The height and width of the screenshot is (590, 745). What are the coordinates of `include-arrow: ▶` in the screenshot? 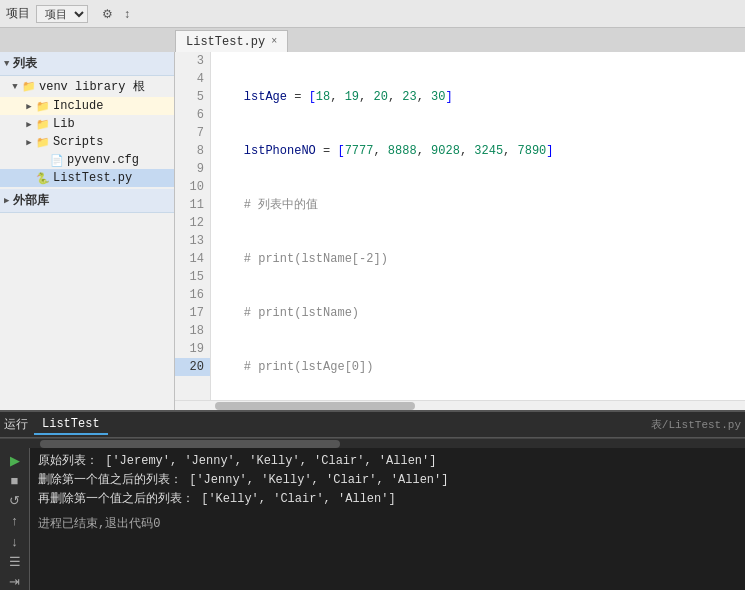 It's located at (29, 106).